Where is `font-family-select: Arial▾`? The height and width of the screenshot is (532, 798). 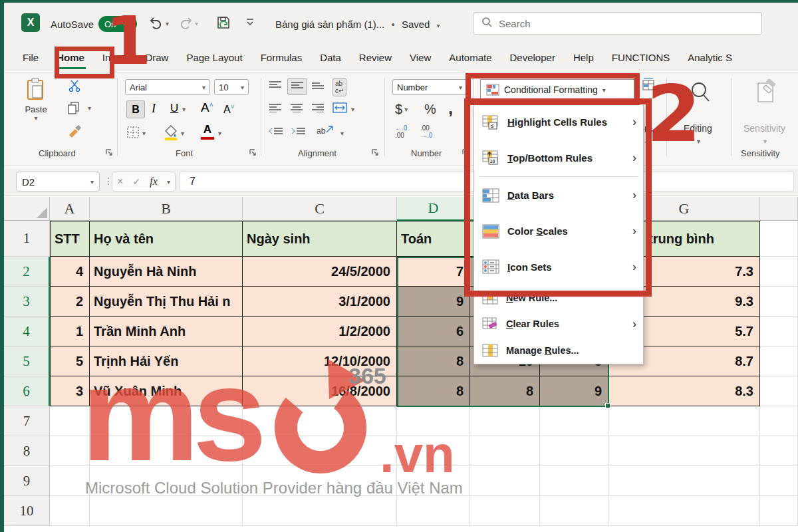
font-family-select: Arial▾ is located at coordinates (168, 87).